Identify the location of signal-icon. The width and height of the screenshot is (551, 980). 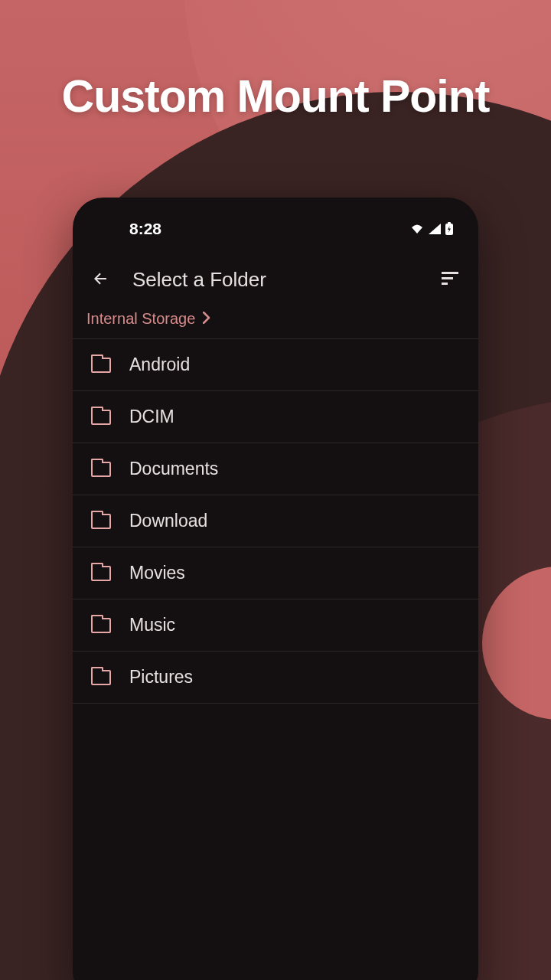
(435, 229).